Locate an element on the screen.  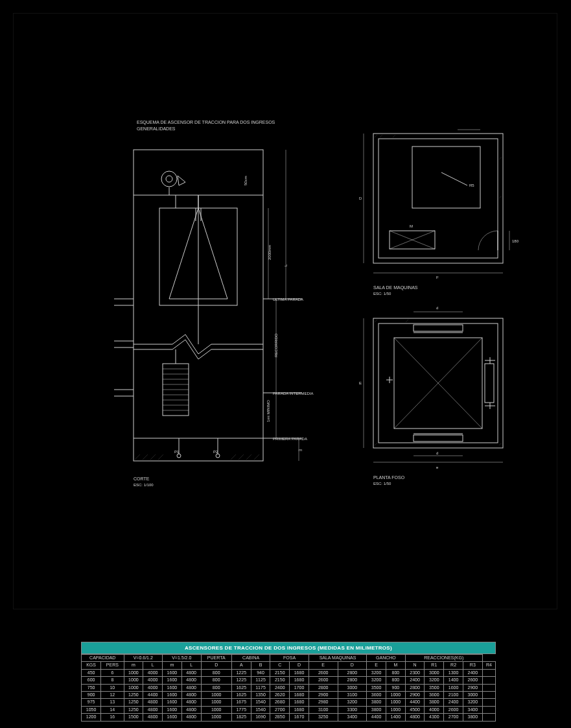
table-cell: 4500 is located at coordinates (415, 709).